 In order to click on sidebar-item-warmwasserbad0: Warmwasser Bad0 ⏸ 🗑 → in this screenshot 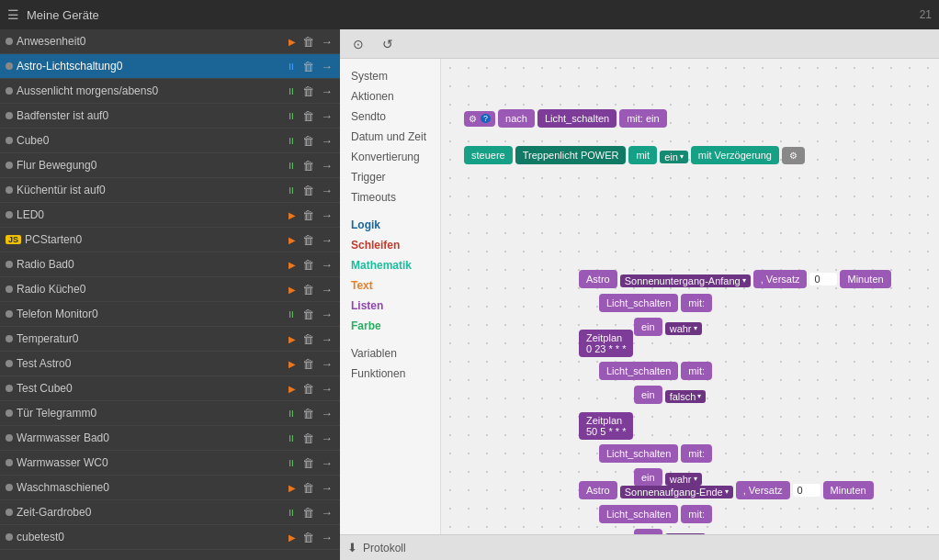, I will do `click(170, 439)`.